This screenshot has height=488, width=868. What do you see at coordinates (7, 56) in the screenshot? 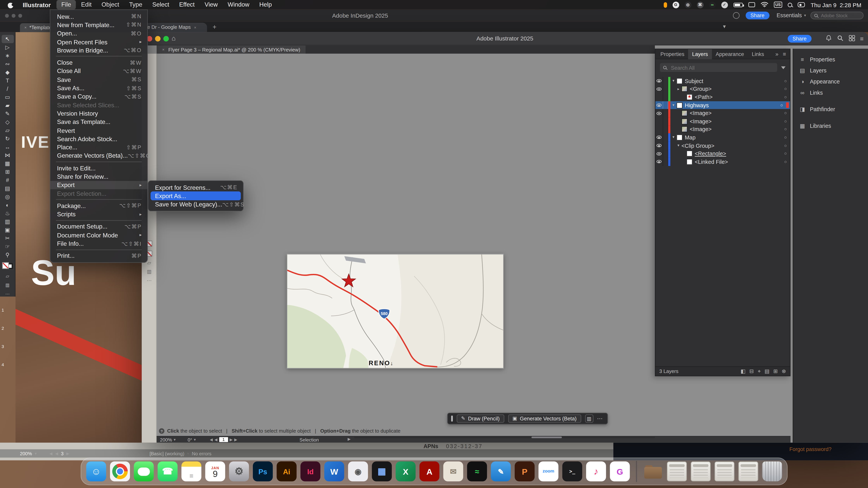
I see `magic-wand-tool: ∗` at bounding box center [7, 56].